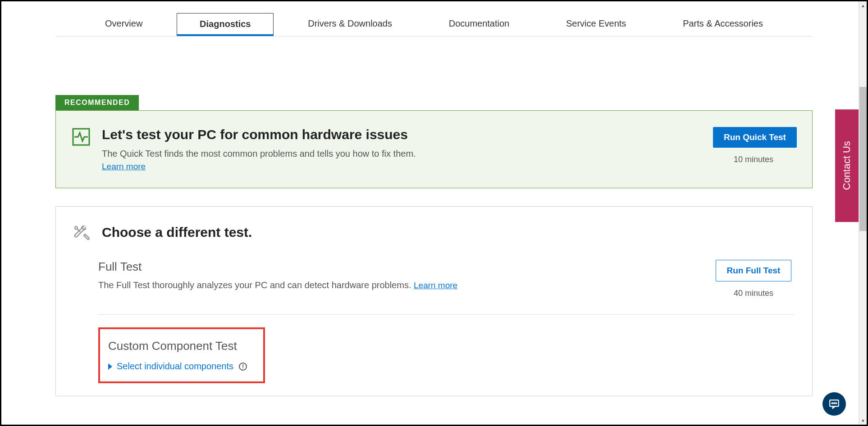  Describe the element at coordinates (123, 167) in the screenshot. I see `quick-test-learn-more-link: Learn more` at that location.